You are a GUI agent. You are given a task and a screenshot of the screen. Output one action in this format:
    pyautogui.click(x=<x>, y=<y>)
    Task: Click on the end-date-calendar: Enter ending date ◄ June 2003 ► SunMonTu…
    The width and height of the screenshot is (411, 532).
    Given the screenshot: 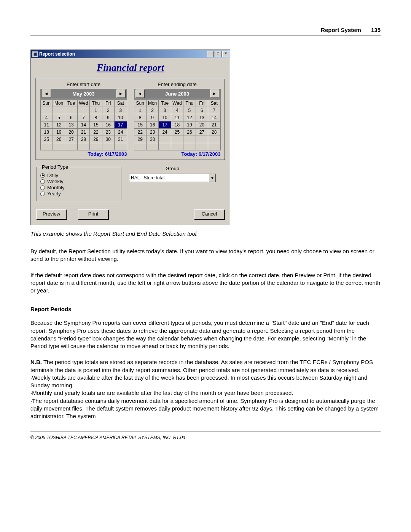 What is the action you would take?
    pyautogui.click(x=177, y=119)
    